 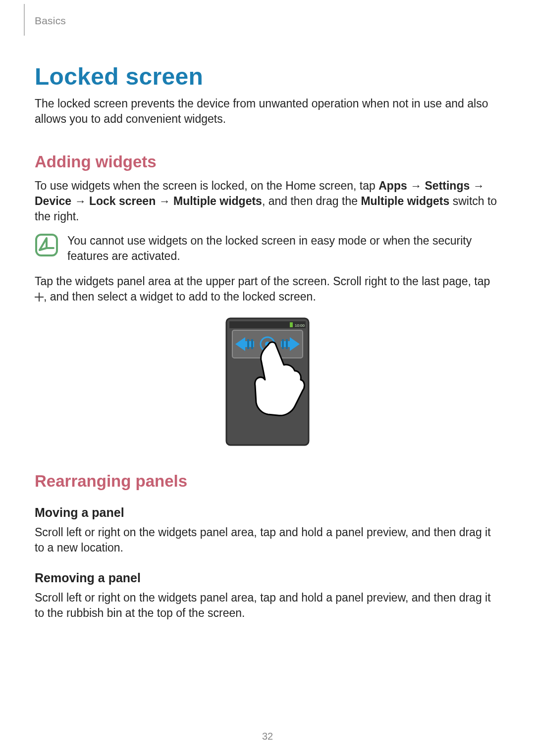 I want to click on ui-path-device: Device, so click(x=53, y=201).